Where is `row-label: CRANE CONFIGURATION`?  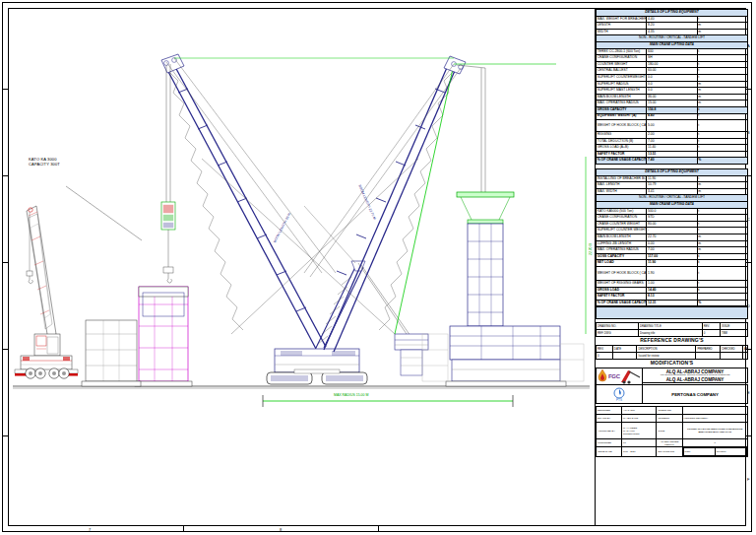
row-label: CRANE CONFIGURATION is located at coordinates (622, 59).